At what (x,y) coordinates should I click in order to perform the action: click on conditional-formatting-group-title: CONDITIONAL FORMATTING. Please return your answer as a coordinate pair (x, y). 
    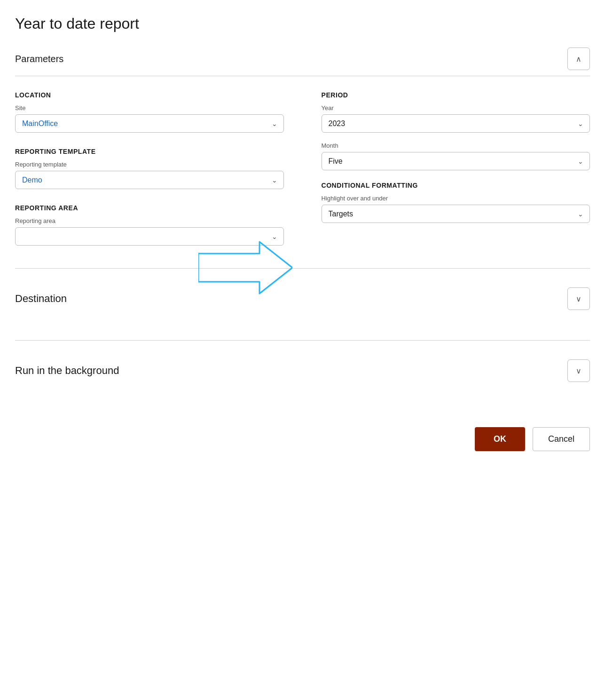
    Looking at the image, I should click on (456, 185).